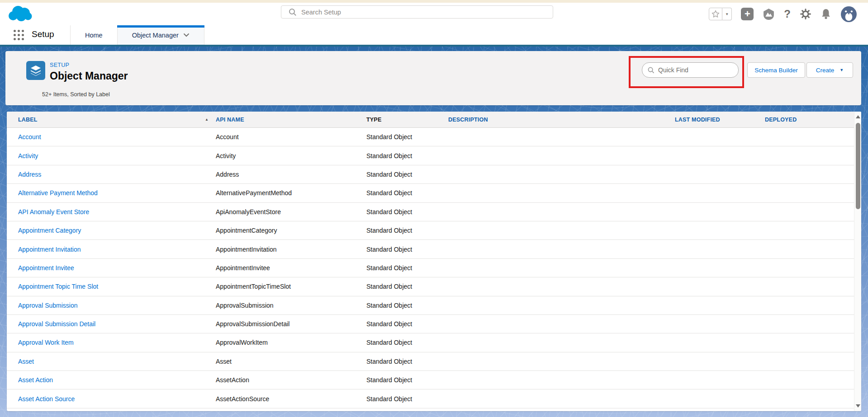 The width and height of the screenshot is (868, 417). I want to click on tab-home: Home, so click(94, 35).